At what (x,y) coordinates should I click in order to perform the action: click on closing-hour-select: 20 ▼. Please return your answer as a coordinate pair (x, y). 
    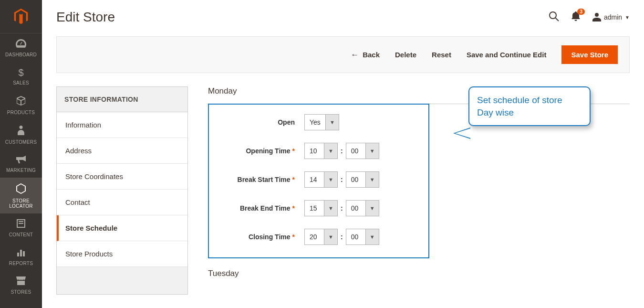
    Looking at the image, I should click on (321, 237).